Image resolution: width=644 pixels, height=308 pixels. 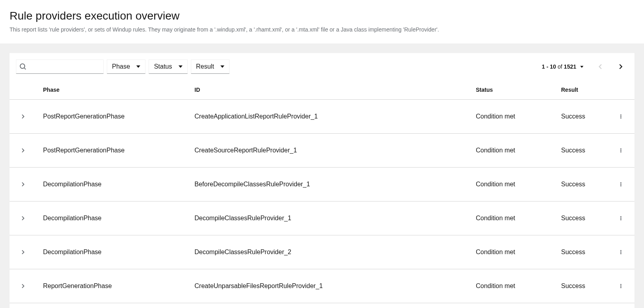 I want to click on status-filter-label: Status, so click(x=163, y=67).